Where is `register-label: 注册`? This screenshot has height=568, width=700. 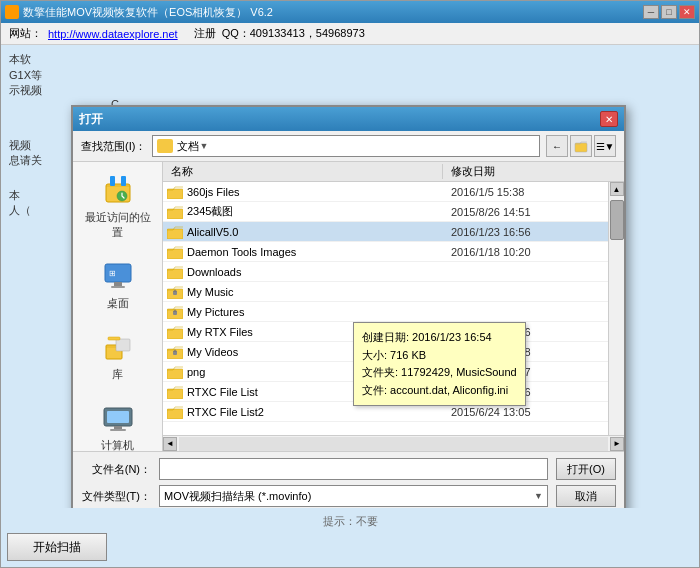 register-label: 注册 is located at coordinates (205, 34).